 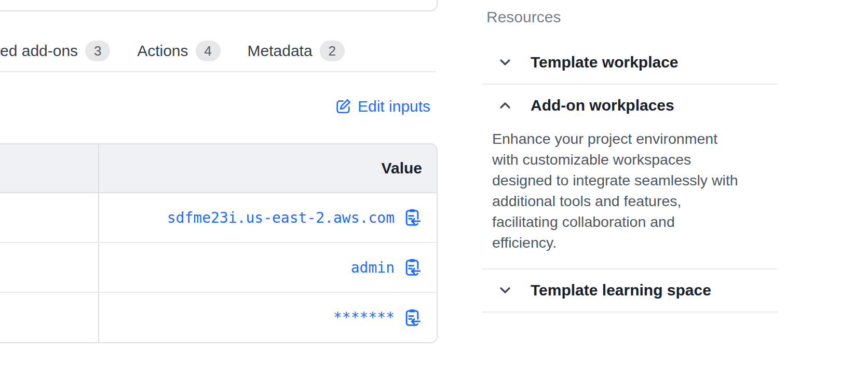 What do you see at coordinates (630, 17) in the screenshot?
I see `resources-heading: Resources` at bounding box center [630, 17].